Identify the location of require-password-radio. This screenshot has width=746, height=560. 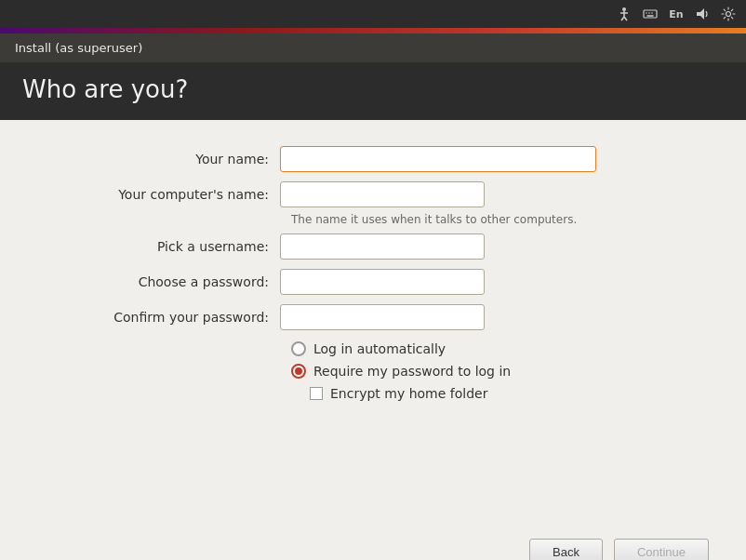
(299, 371).